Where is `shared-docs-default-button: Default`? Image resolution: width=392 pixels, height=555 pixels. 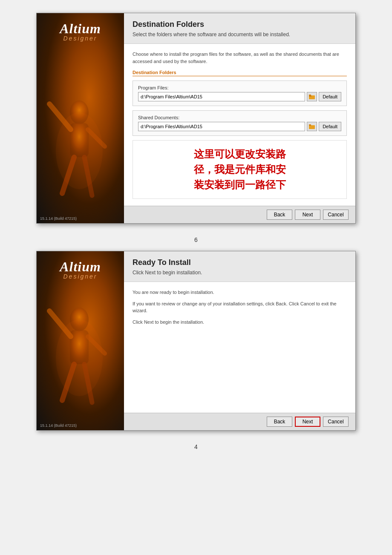
shared-docs-default-button: Default is located at coordinates (330, 127).